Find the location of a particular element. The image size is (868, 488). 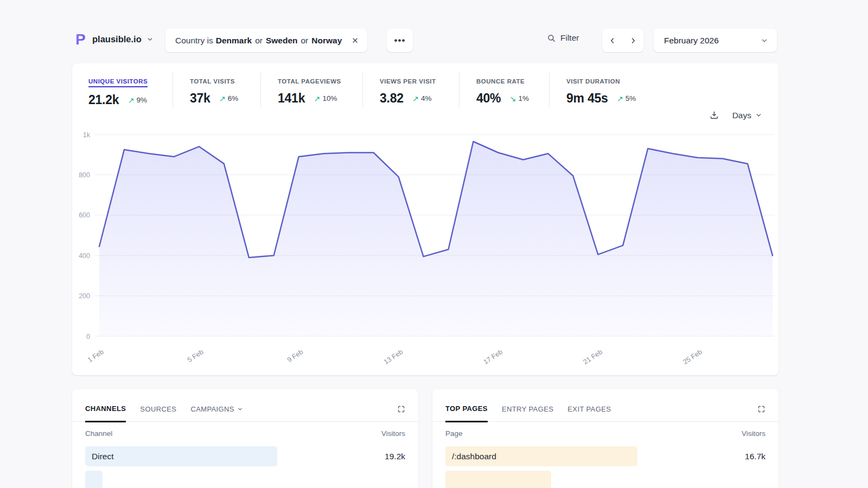

interval-label: Days is located at coordinates (742, 115).